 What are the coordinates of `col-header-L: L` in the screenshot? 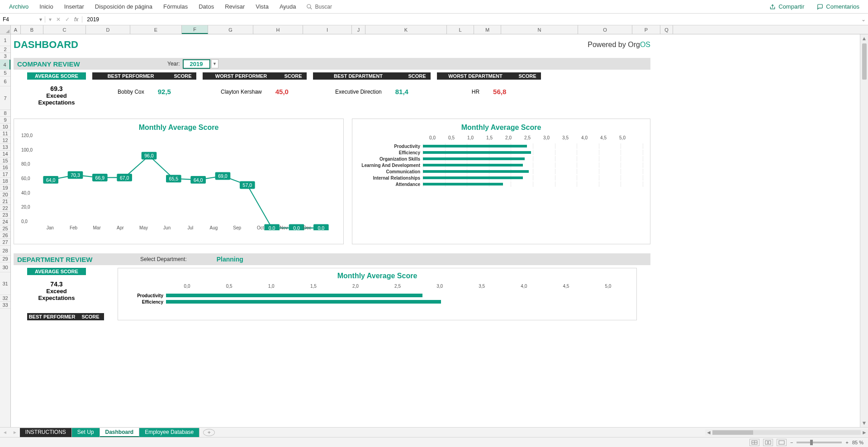 It's located at (460, 30).